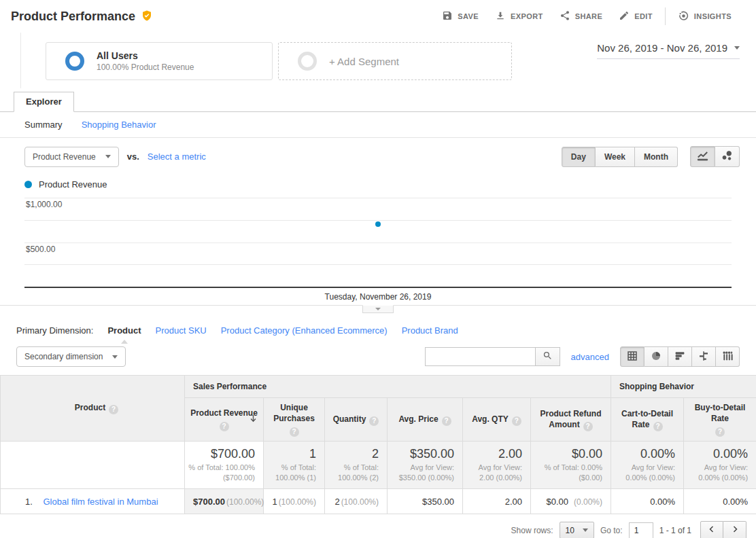 The height and width of the screenshot is (538, 756). I want to click on column-header-avg-price: Avg. Price?, so click(426, 420).